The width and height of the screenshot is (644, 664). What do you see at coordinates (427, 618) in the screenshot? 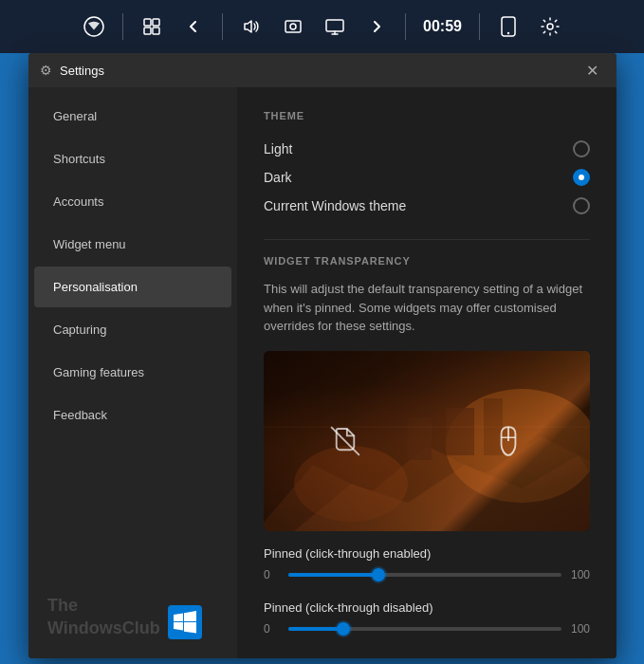
I see `slider-click-through-disabled: Pinned (click-through disabled) 0 100` at bounding box center [427, 618].